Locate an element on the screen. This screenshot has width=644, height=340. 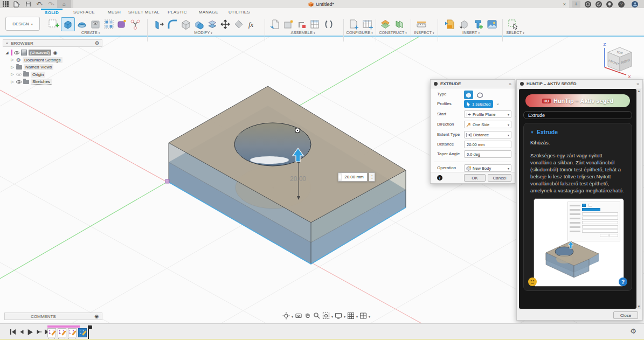
timeline-step-back-button is located at coordinates (22, 332).